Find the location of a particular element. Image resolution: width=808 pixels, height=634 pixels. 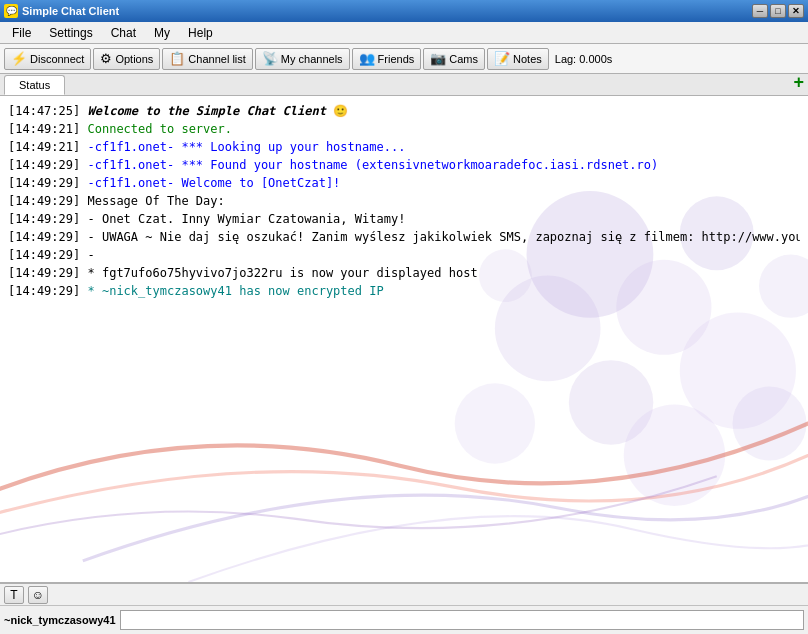

tab-status: Status is located at coordinates (34, 85).